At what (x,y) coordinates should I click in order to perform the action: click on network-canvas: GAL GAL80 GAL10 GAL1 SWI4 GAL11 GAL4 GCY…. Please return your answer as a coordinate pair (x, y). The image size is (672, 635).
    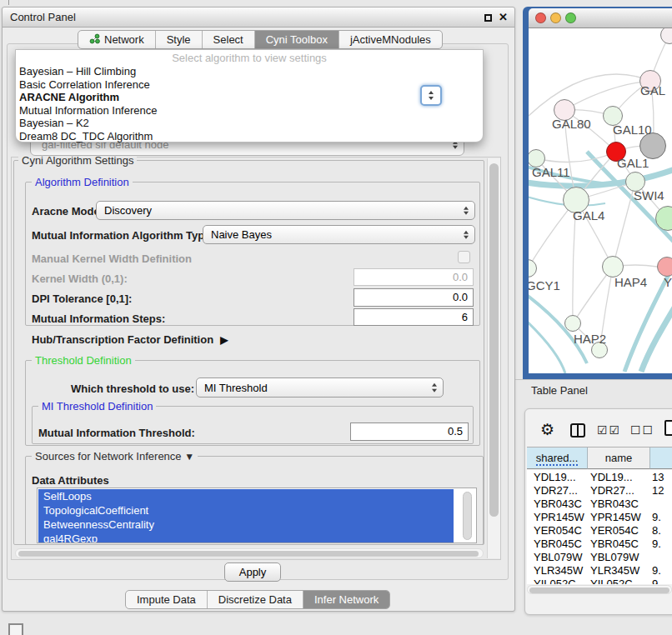
    Looking at the image, I should click on (600, 201).